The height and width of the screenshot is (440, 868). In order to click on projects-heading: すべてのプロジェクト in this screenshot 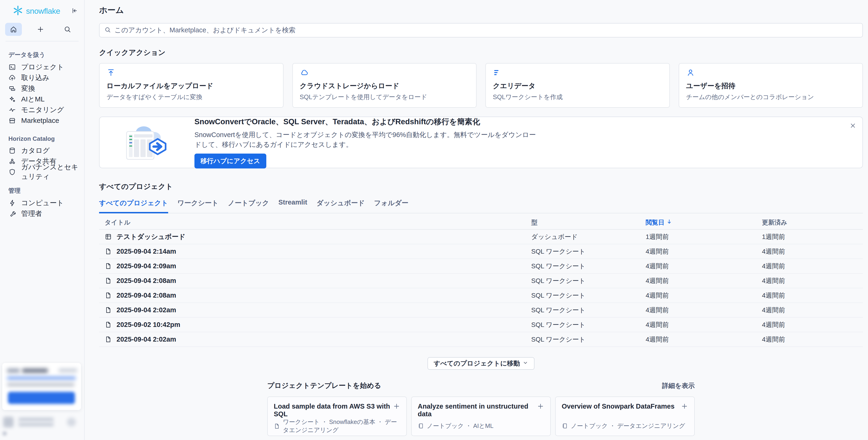, I will do `click(481, 187)`.